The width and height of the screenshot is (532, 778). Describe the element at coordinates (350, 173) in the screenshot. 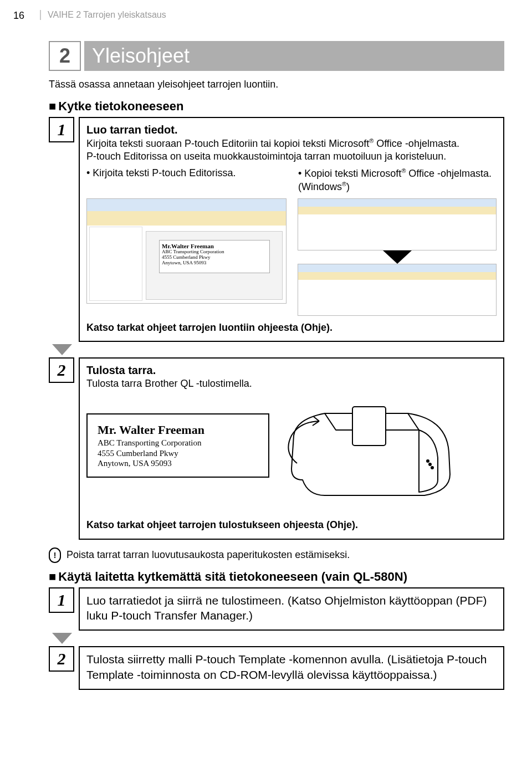

I see `text: • Kopioi teksti Microsoft` at that location.